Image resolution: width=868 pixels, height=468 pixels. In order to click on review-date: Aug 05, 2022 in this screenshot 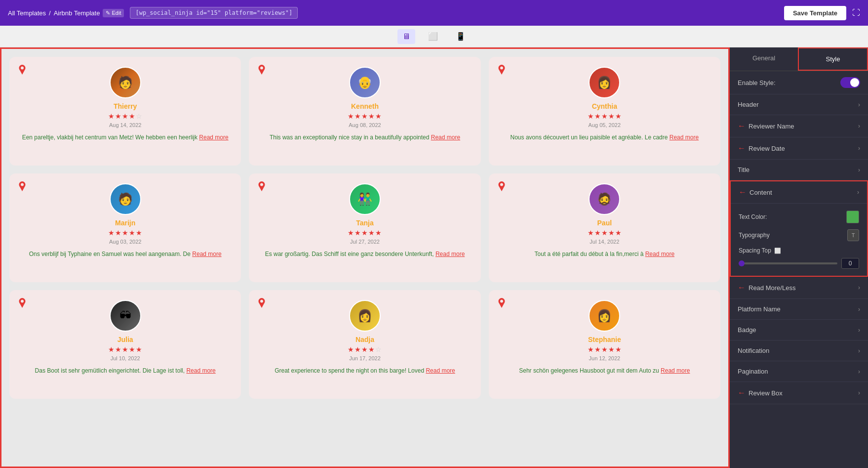, I will do `click(604, 125)`.